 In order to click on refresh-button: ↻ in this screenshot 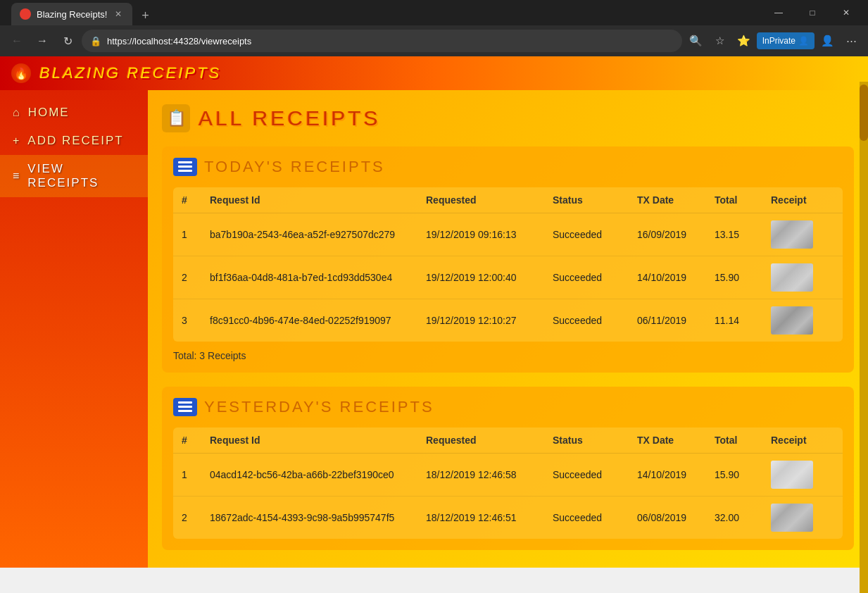, I will do `click(68, 41)`.